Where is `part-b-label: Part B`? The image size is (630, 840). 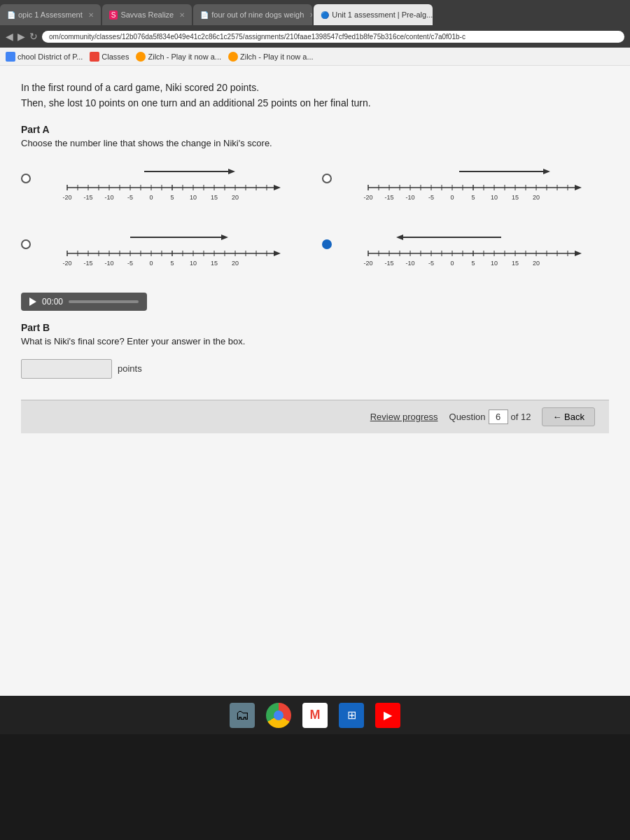
part-b-label: Part B is located at coordinates (315, 328).